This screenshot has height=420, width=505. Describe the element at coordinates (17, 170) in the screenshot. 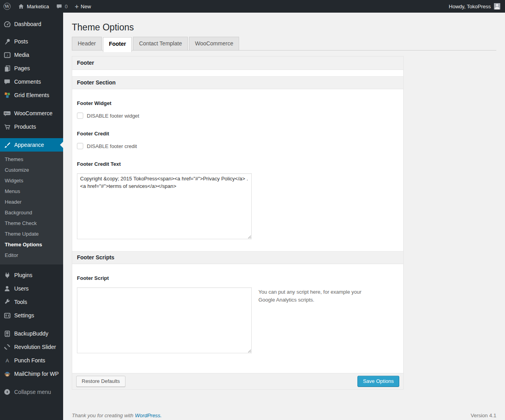

I see `submenu-label: Customize` at that location.